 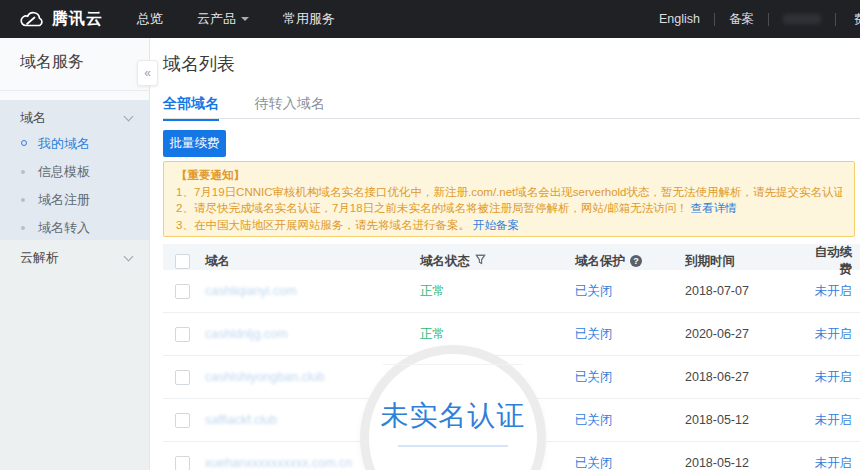 I want to click on beian-link: 备案, so click(x=742, y=20).